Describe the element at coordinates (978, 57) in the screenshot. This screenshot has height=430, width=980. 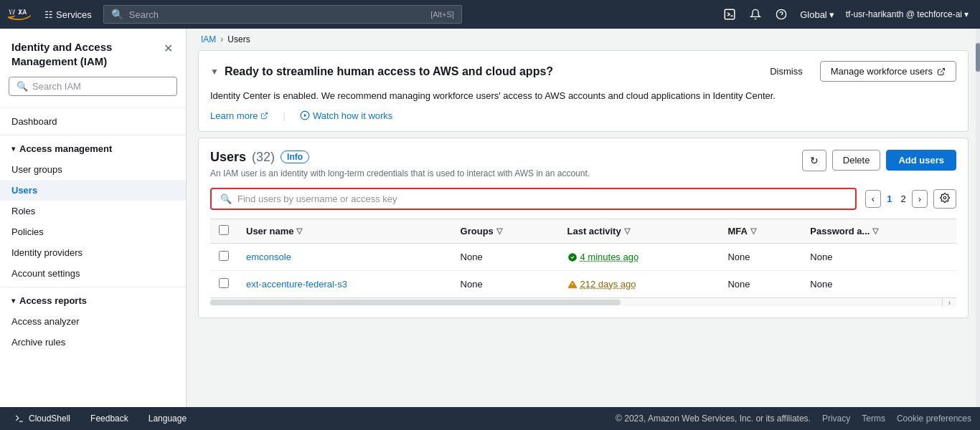
I see `scrollbar-thumb` at that location.